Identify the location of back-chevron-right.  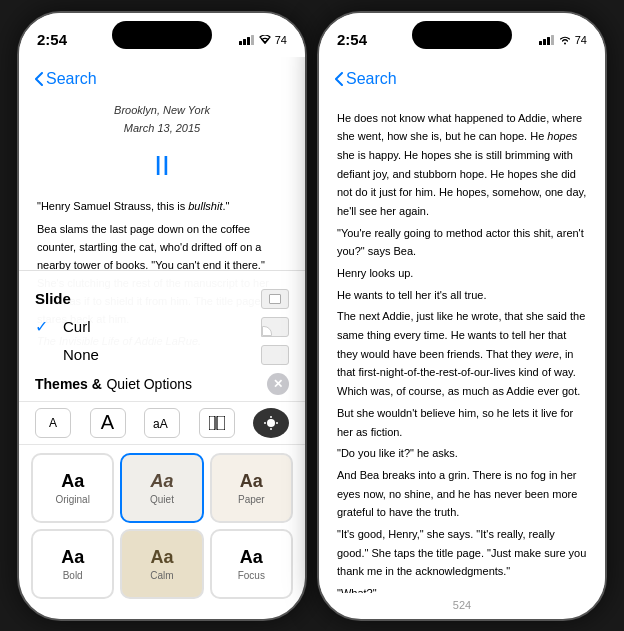
(339, 79).